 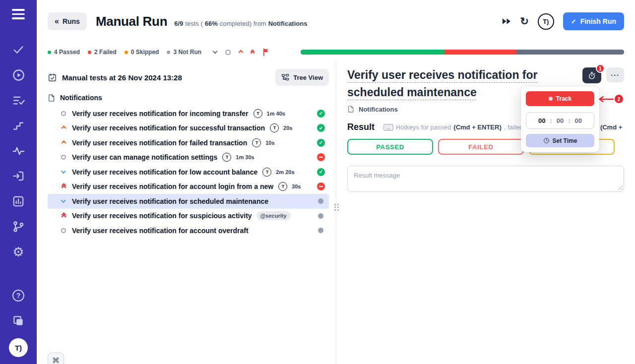 What do you see at coordinates (593, 21) in the screenshot?
I see `finish-run-button: ✓ Finish Run` at bounding box center [593, 21].